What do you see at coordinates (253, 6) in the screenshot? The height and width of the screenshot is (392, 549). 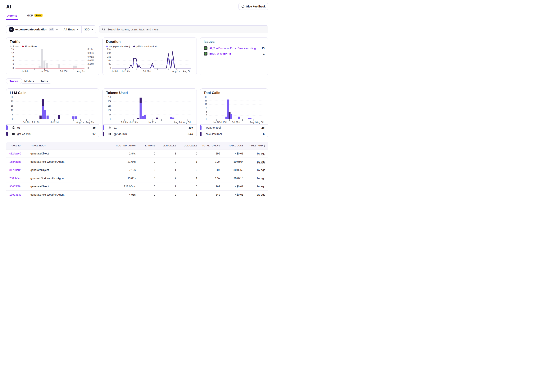 I see `give-feedback-button: Give Feedback` at bounding box center [253, 6].